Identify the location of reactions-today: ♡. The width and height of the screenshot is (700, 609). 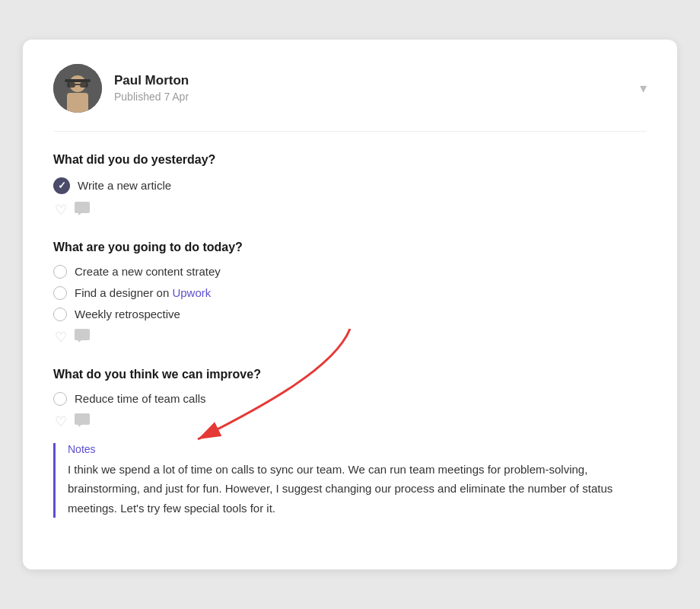
(351, 338).